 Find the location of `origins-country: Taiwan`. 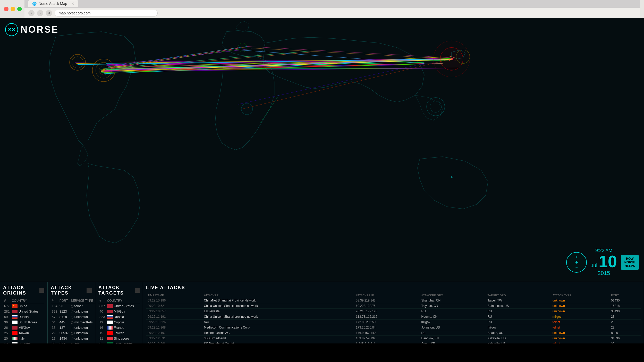

origins-country: Taiwan is located at coordinates (28, 333).